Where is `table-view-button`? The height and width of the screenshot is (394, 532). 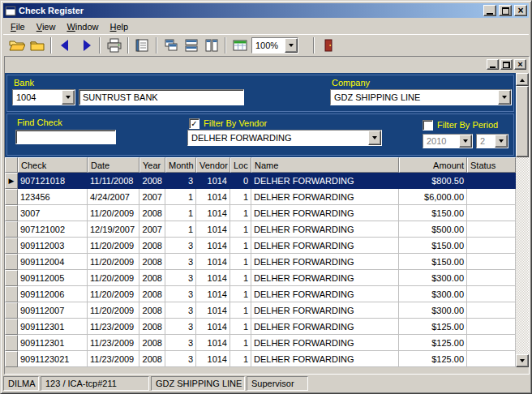
table-view-button is located at coordinates (240, 45).